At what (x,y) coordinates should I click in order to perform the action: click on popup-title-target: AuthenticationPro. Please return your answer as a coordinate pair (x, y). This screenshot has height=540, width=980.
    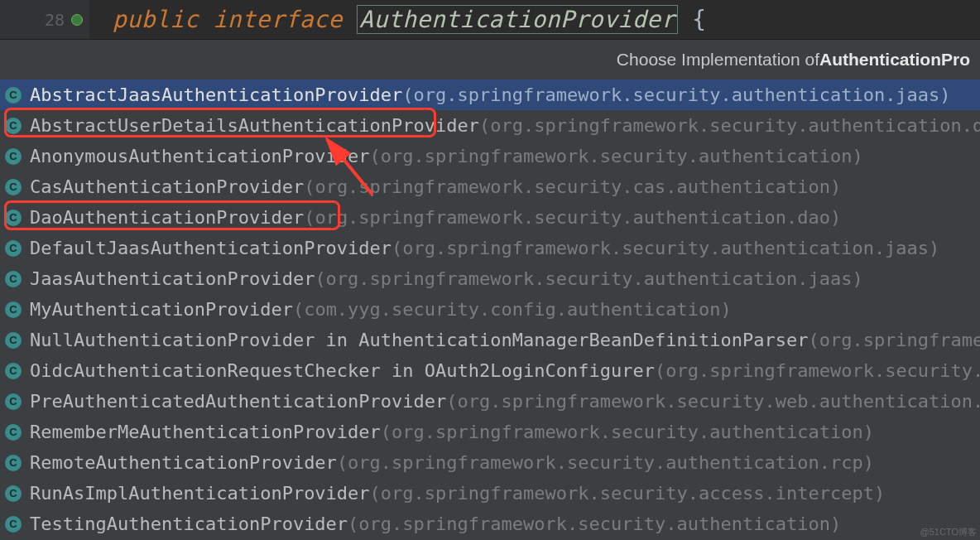
    Looking at the image, I should click on (895, 60).